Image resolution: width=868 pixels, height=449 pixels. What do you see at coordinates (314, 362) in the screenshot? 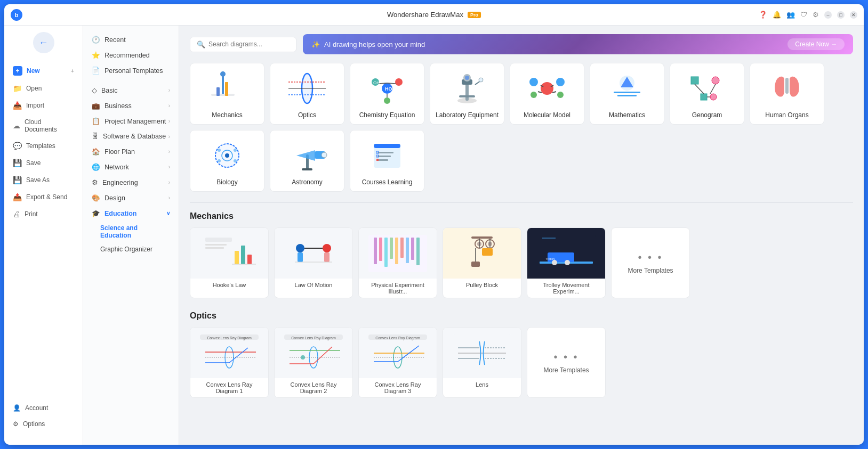
I see `template-convex2: Convex Lens Ray Diagram Convex Lens Ray …` at bounding box center [314, 362].